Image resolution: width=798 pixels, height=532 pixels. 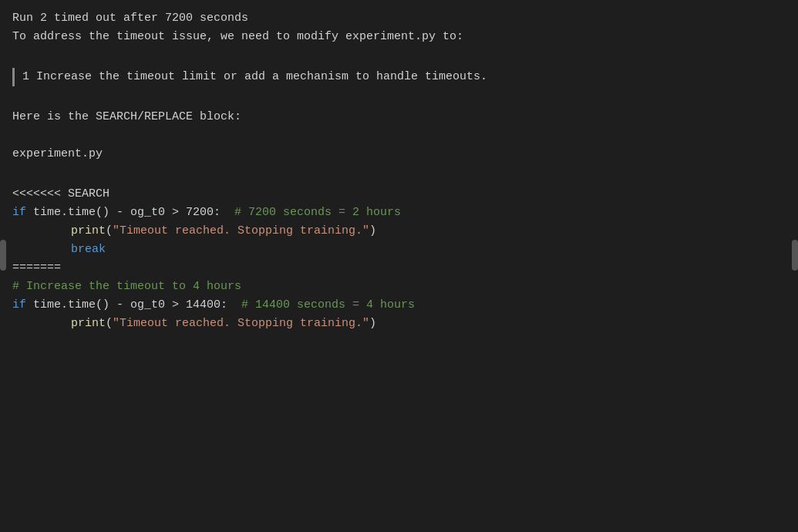 I want to click on line-equals-marker: =======, so click(x=399, y=268).